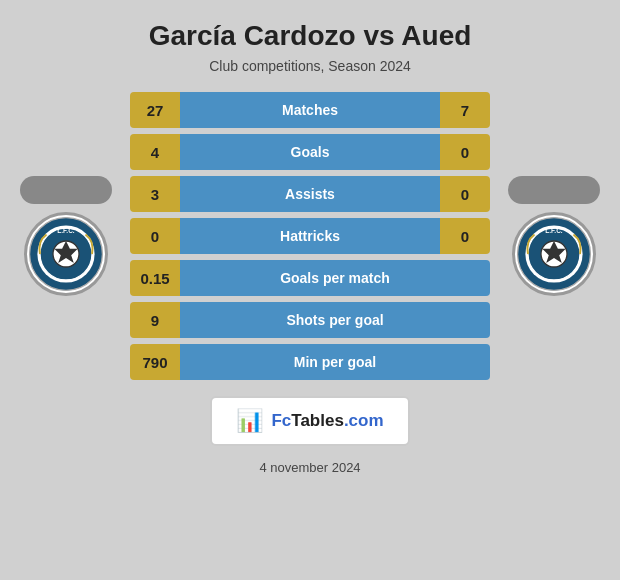 The width and height of the screenshot is (620, 580). Describe the element at coordinates (155, 152) in the screenshot. I see `stat-left-value: 4` at that location.